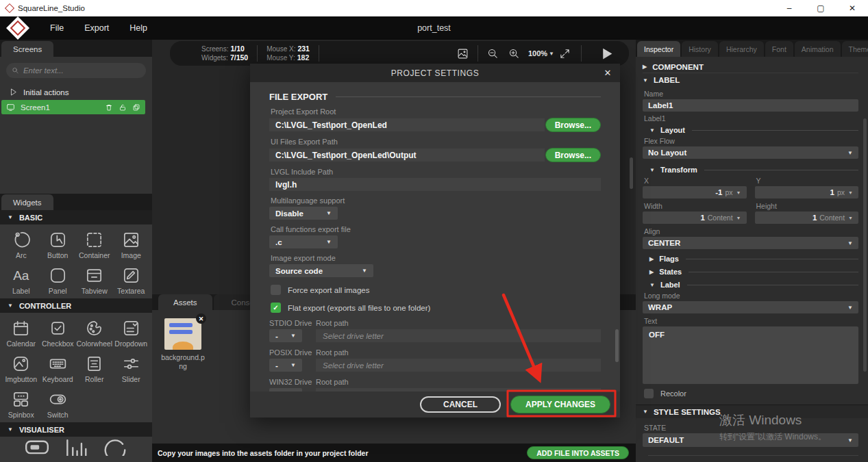 This screenshot has width=868, height=462. What do you see at coordinates (138, 28) in the screenshot?
I see `menu-help: Help` at bounding box center [138, 28].